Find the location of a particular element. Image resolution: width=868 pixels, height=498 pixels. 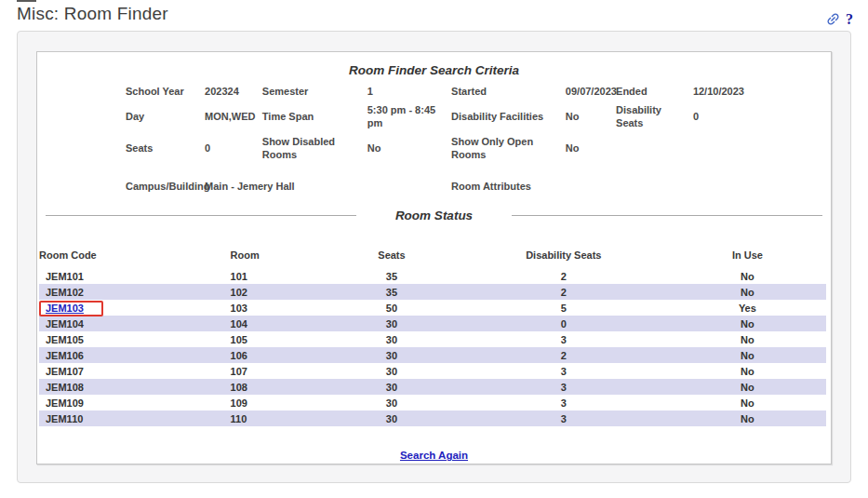

seats-value: 50 is located at coordinates (392, 307).